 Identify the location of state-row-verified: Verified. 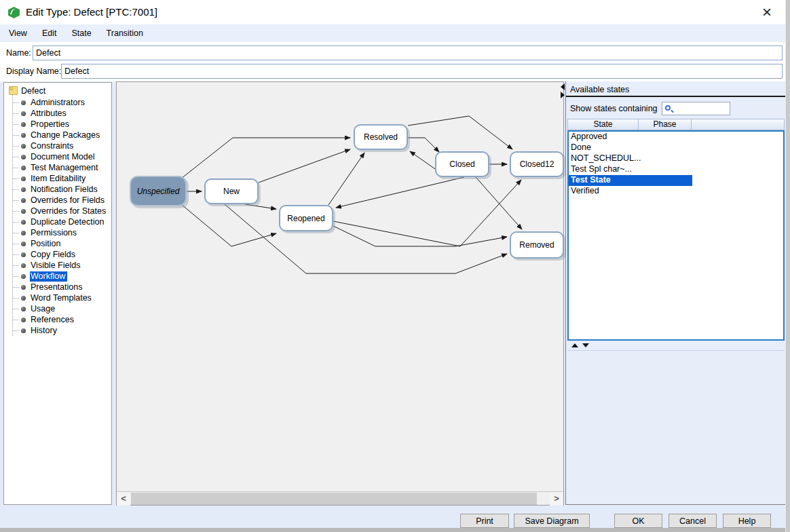
(676, 191).